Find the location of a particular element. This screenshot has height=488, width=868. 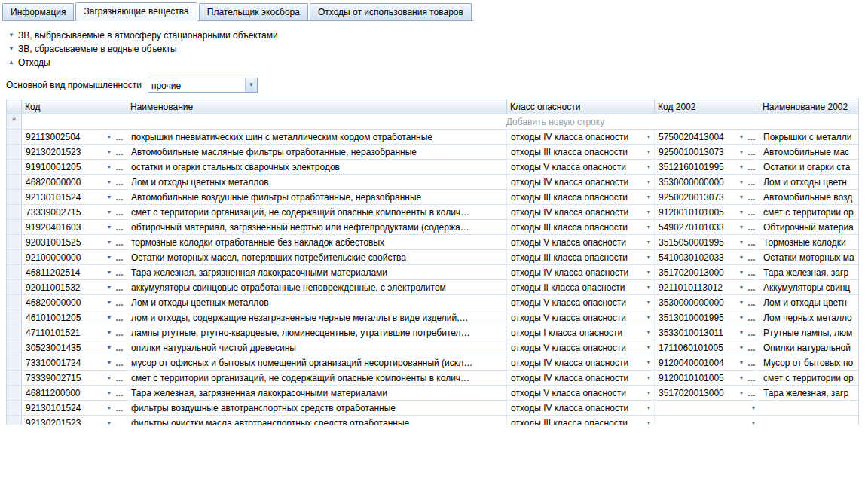

cell-name-2002: Опилки натуральной is located at coordinates (809, 348).